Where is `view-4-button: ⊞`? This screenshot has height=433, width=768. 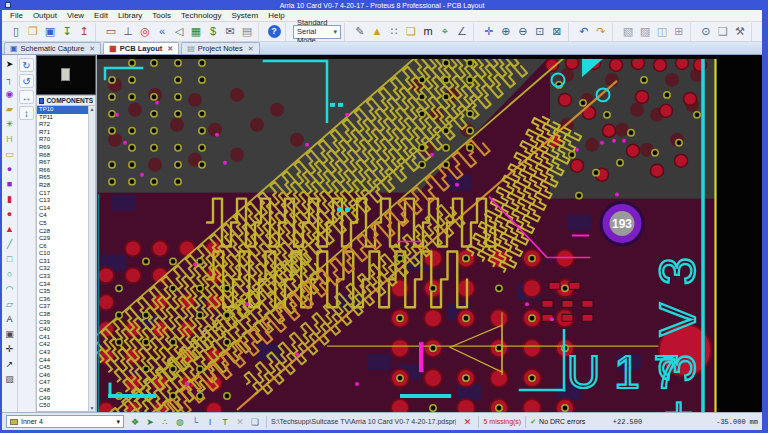
view-4-button: ⊞ is located at coordinates (679, 32).